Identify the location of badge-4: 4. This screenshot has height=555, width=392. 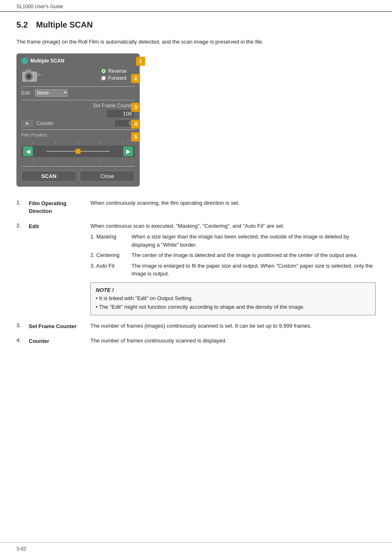
(136, 124).